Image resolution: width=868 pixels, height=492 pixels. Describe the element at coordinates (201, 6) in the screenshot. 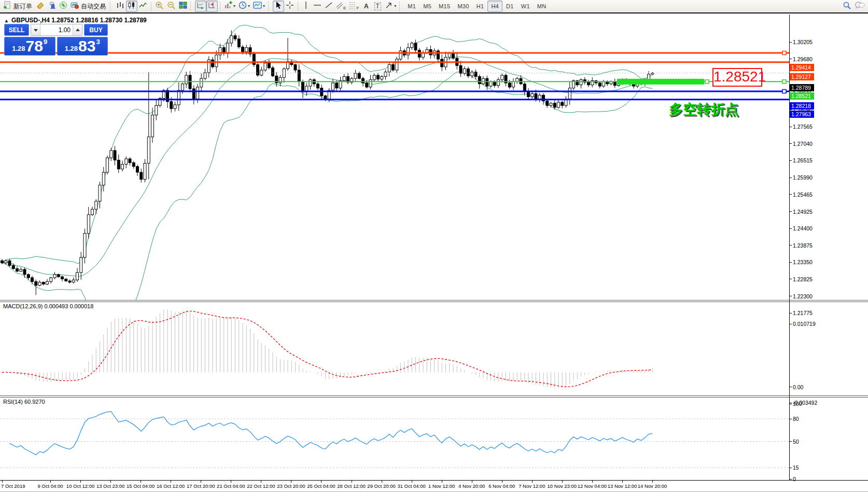

I see `auto-scroll-button` at that location.